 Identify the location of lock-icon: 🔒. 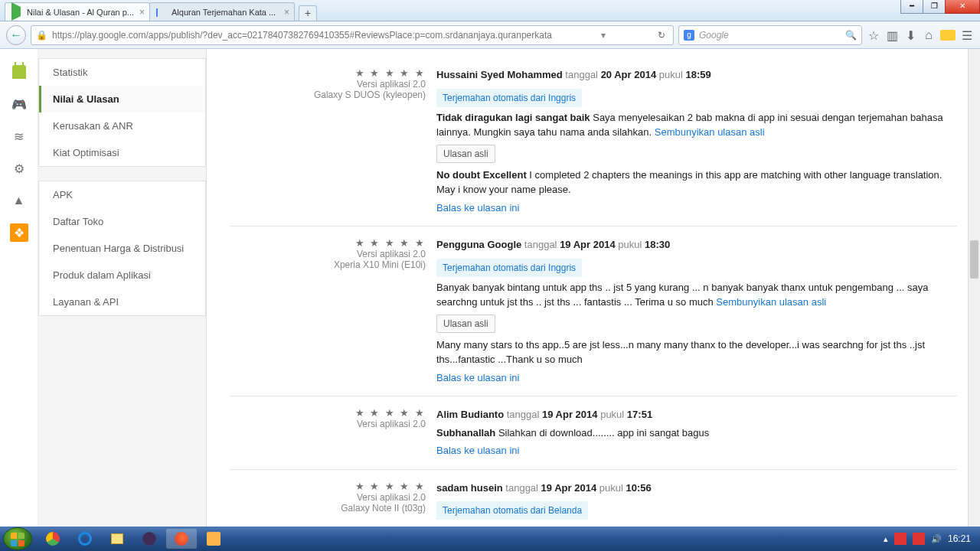
(41, 35).